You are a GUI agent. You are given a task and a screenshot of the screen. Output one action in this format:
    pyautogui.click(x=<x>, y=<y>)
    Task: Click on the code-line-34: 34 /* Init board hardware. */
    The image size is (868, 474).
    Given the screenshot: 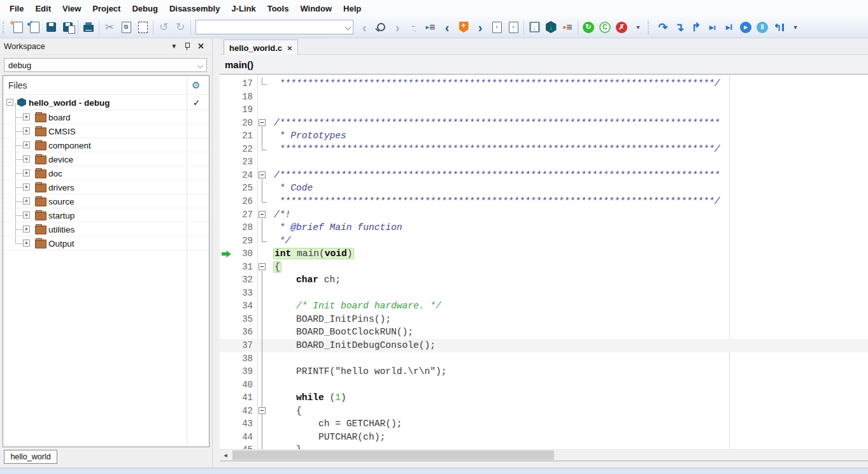 What is the action you would take?
    pyautogui.click(x=544, y=306)
    